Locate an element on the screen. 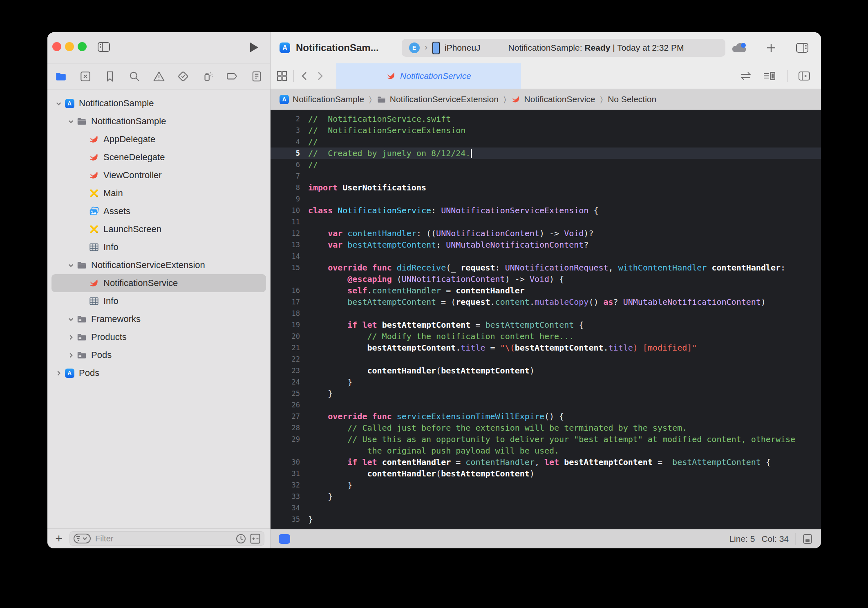 The width and height of the screenshot is (868, 608). tree-item-pods: APods is located at coordinates (159, 373).